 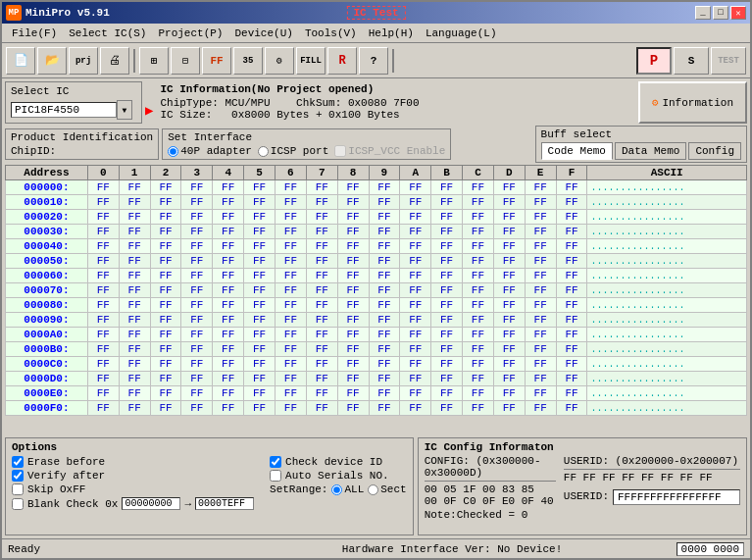 I want to click on information-button: ⚙ Information, so click(x=692, y=102).